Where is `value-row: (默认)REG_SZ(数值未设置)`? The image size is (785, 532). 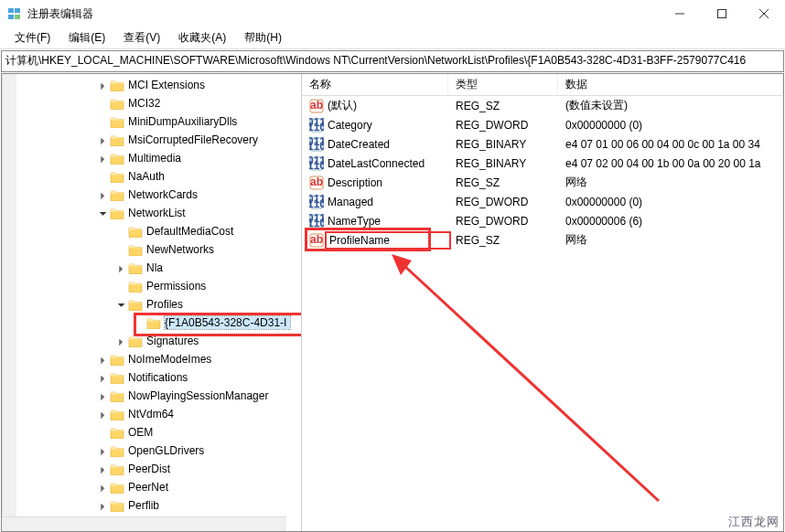 value-row: (默认)REG_SZ(数值未设置) is located at coordinates (543, 106).